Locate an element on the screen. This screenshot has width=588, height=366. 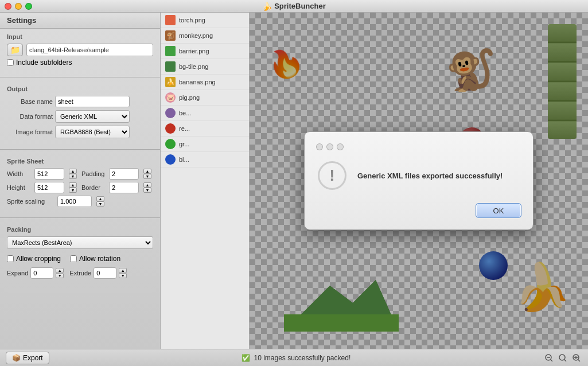
height-border-row: Height ▲ ▼ Border ▲ ▼ is located at coordinates (80, 188).